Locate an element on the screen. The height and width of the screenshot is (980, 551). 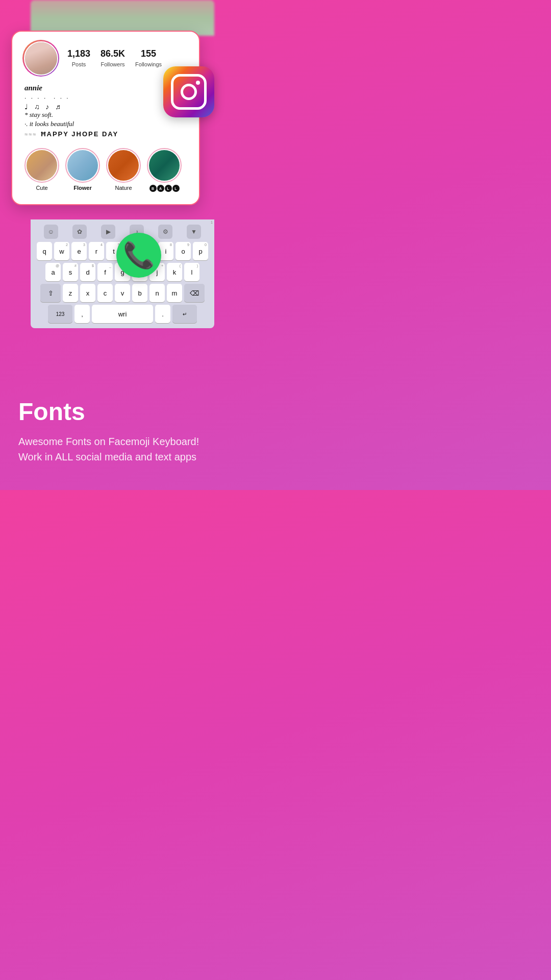
highlight-image-flower is located at coordinates (83, 165).